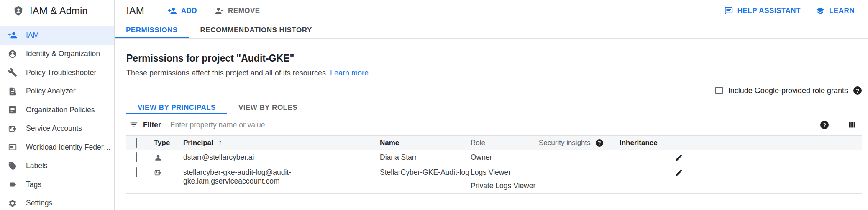 This screenshot has width=868, height=210. What do you see at coordinates (835, 11) in the screenshot?
I see `learn-button: LEARN` at bounding box center [835, 11].